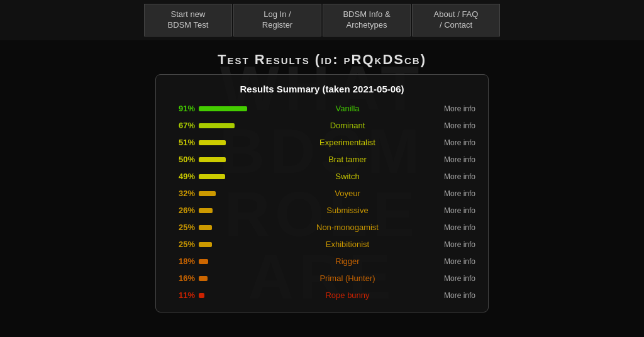 The width and height of the screenshot is (644, 337). Describe the element at coordinates (182, 176) in the screenshot. I see `percent-label: 49%` at that location.